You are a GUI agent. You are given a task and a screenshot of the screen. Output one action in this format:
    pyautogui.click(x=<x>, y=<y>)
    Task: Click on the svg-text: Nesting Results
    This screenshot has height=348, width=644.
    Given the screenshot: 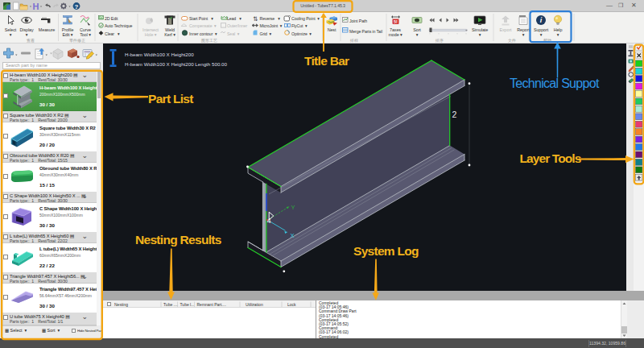 What is the action you would take?
    pyautogui.click(x=179, y=240)
    